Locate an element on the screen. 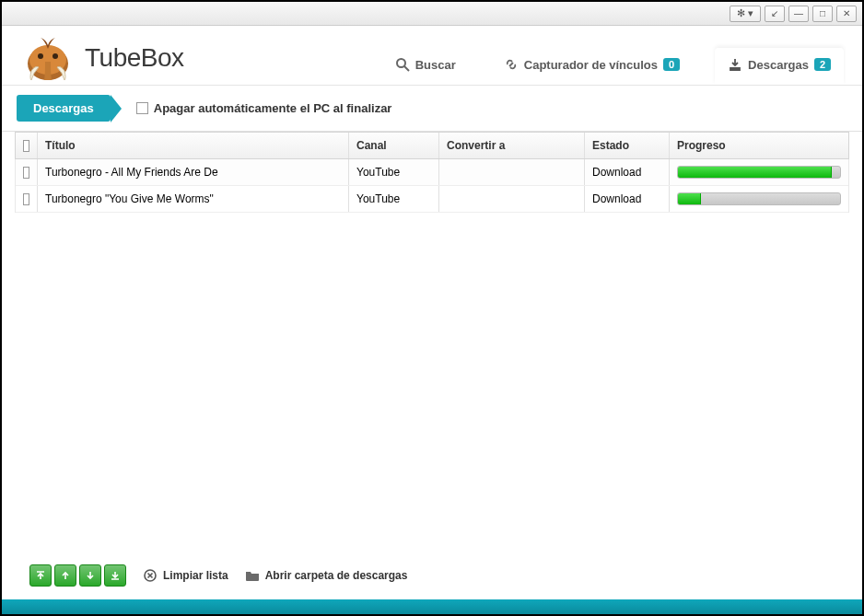 This screenshot has width=864, height=616. footer-bar: Limpiar lista Abrir carpeta de descargas is located at coordinates (432, 577).